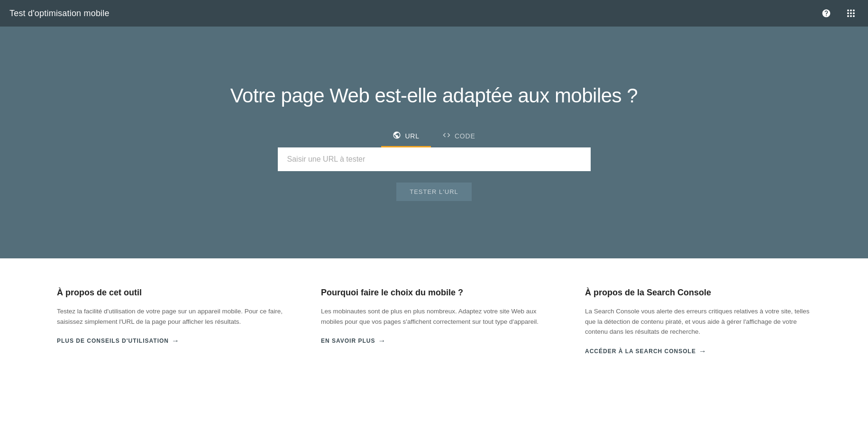 The image size is (868, 448). What do you see at coordinates (459, 137) in the screenshot?
I see `tab-code: CODE` at bounding box center [459, 137].